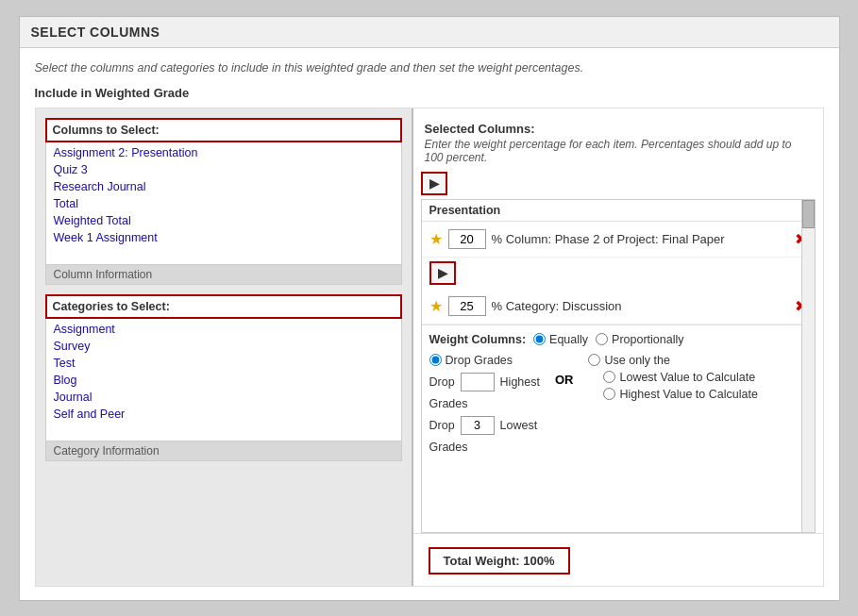  Describe the element at coordinates (519, 425) in the screenshot. I see `lowest-label: Lowest` at that location.